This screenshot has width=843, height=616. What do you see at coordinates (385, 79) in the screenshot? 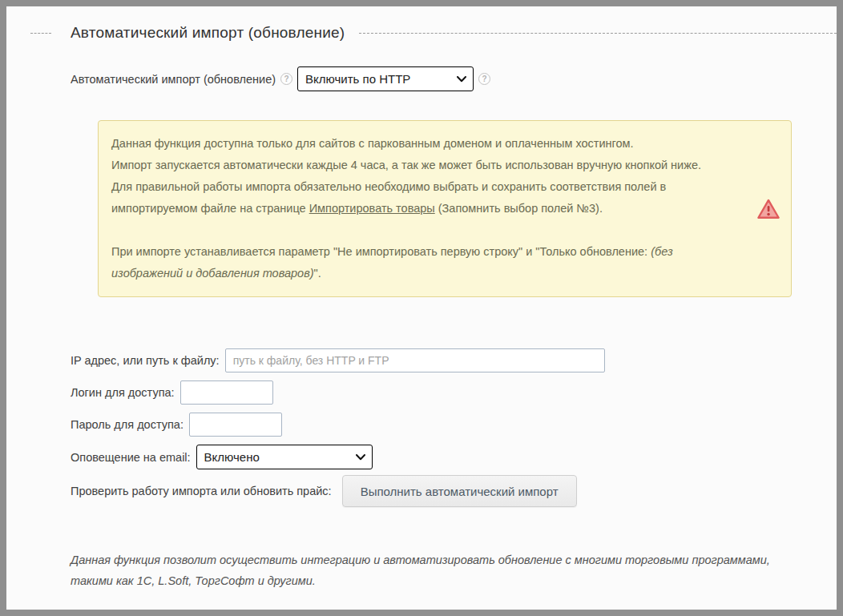
I see `auto-import-mode-select: Включить по HTTP` at bounding box center [385, 79].